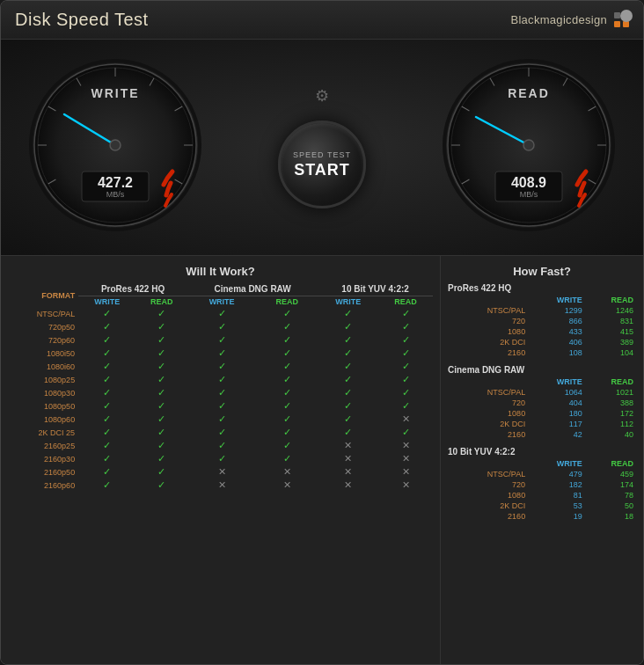 This screenshot has width=644, height=665. What do you see at coordinates (43, 406) in the screenshot?
I see `format-cell: 1080p50` at bounding box center [43, 406].